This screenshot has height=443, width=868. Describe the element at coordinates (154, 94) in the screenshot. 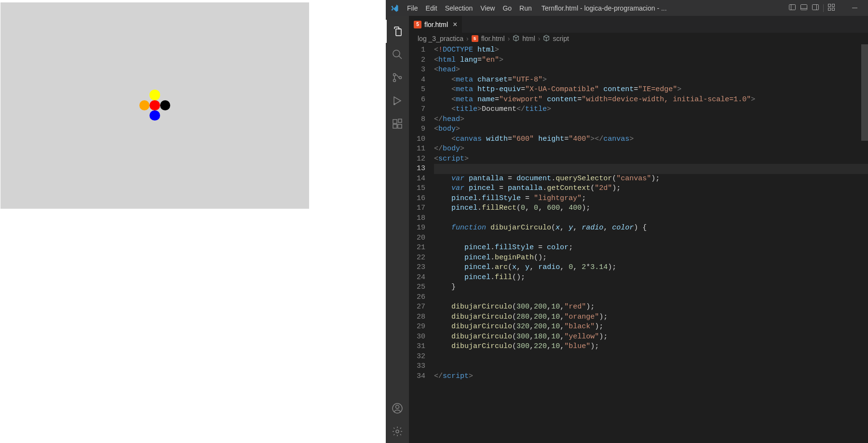

I see `circle-yellow` at that location.